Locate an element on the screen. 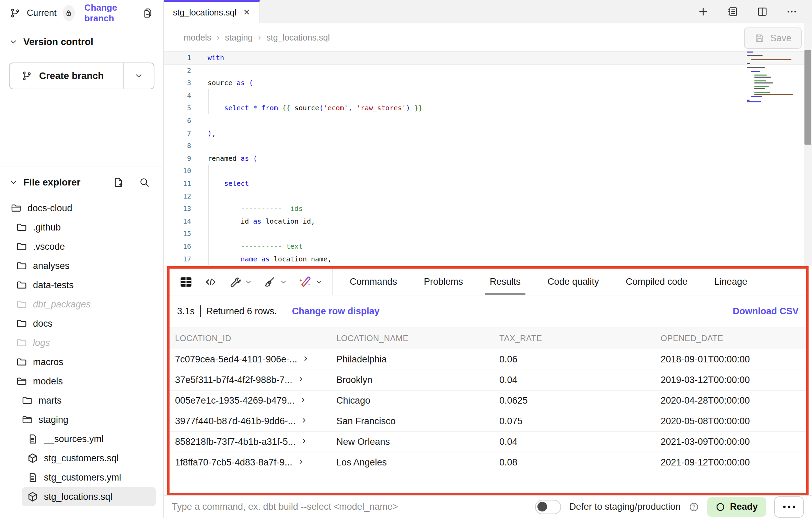 The image size is (812, 518). notebook-icon is located at coordinates (733, 12).